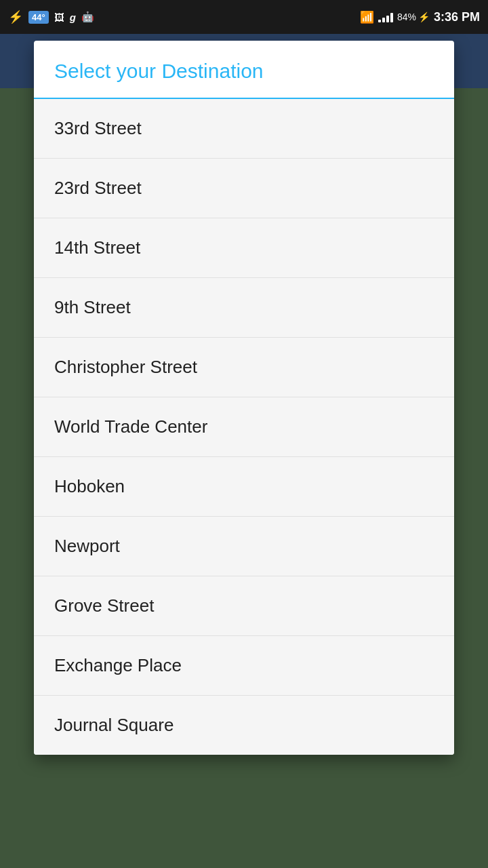 The width and height of the screenshot is (488, 868). Describe the element at coordinates (244, 17) in the screenshot. I see `status-bar: ⚡ 44° 🖼 g 🤖 📶 84% ⚡ 3:36 PM` at that location.